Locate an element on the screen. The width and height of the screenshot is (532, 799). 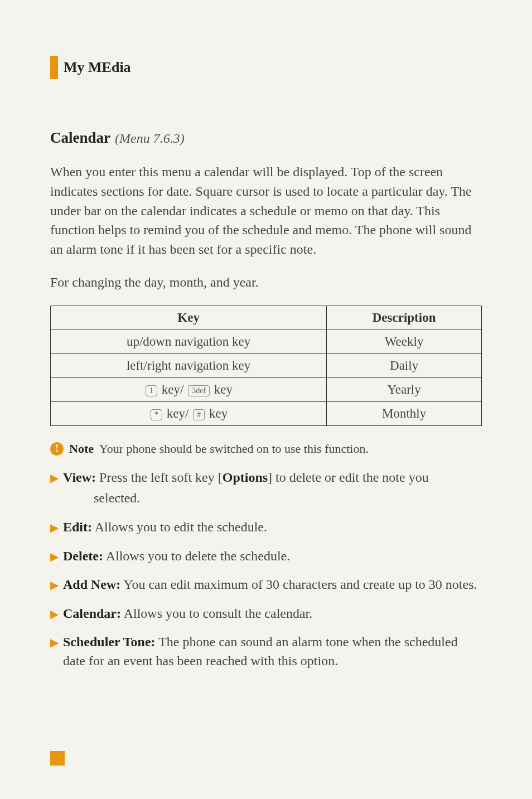
header-title: My MEdia is located at coordinates (97, 67).